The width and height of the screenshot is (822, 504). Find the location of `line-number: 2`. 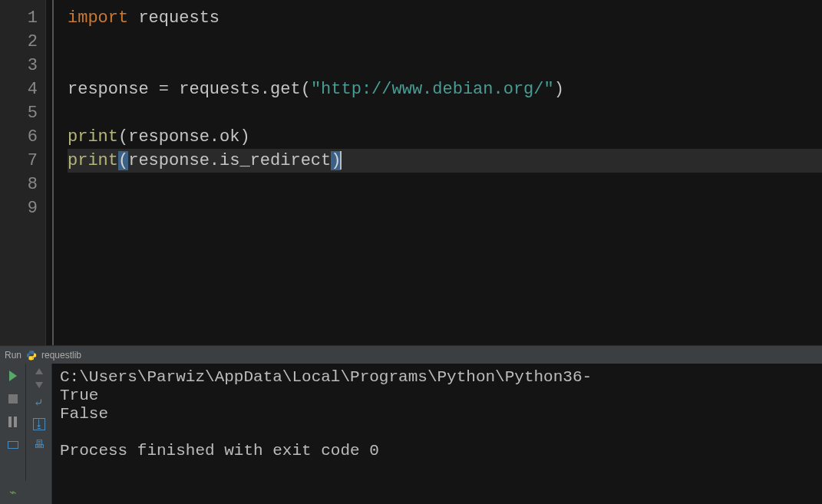

line-number: 2 is located at coordinates (18, 41).